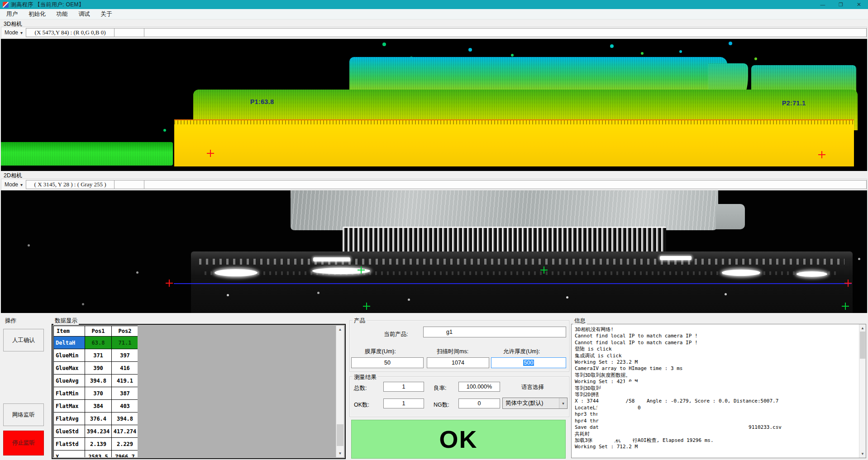  Describe the element at coordinates (823, 5) in the screenshot. I see `minimize-button` at that location.